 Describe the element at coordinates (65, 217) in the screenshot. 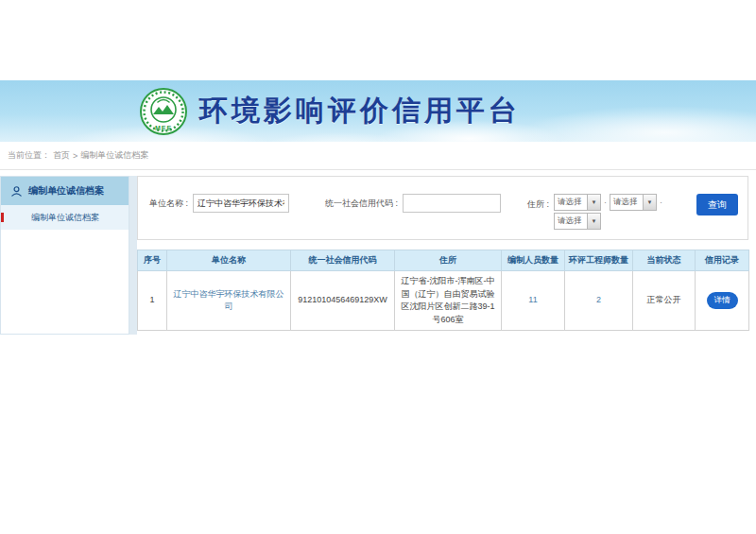

I see `sidebar-item-label: 编制单位诚信档案` at that location.